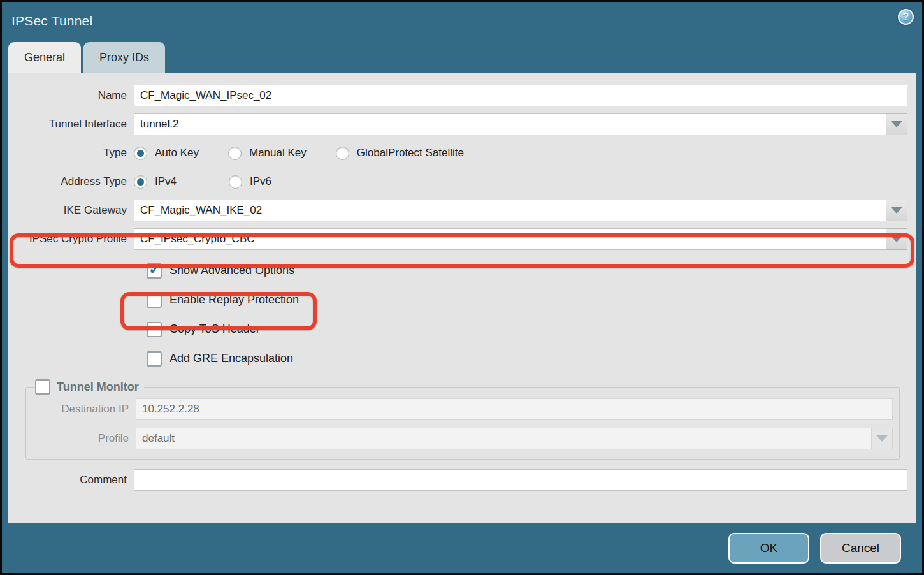  What do you see at coordinates (463, 409) in the screenshot?
I see `destination-ip-row: Destination IP` at bounding box center [463, 409].